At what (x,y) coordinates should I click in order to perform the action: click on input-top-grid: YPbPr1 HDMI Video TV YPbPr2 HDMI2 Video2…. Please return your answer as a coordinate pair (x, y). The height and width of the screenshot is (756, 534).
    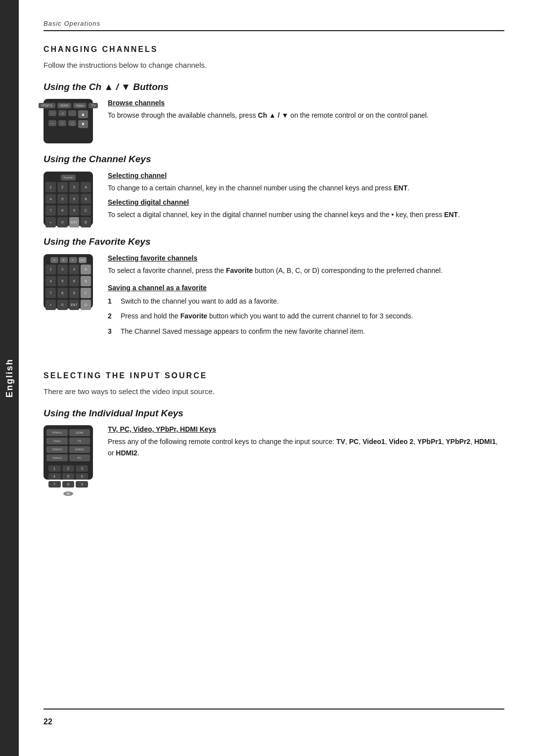
    Looking at the image, I should click on (68, 445).